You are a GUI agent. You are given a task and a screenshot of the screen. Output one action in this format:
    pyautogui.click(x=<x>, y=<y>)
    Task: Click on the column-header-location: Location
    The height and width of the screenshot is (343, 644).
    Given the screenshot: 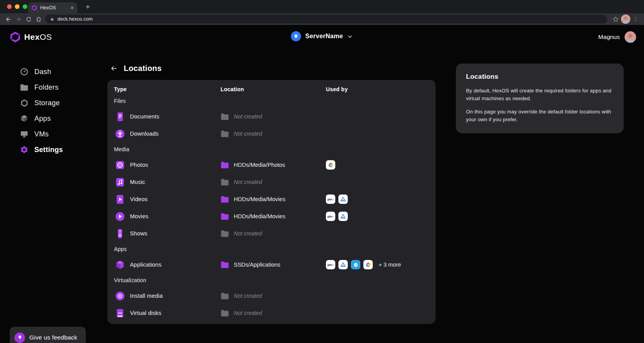 What is the action you would take?
    pyautogui.click(x=273, y=89)
    